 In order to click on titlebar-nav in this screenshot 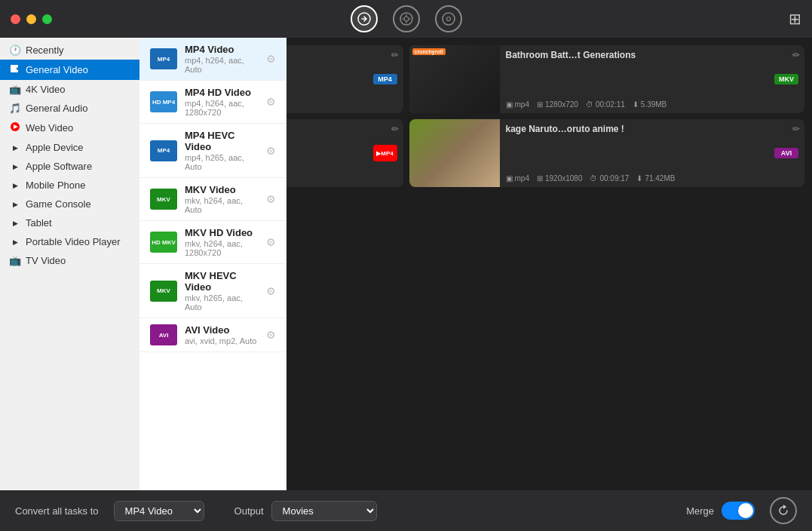, I will do `click(406, 19)`.